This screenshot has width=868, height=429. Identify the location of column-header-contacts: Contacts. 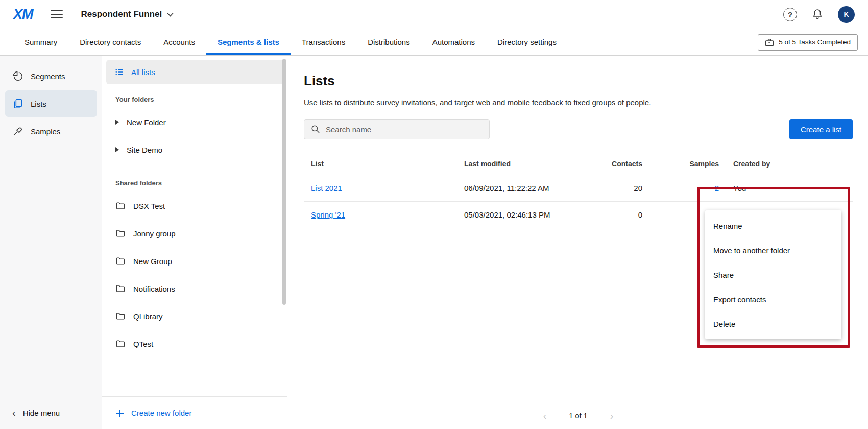
(617, 164).